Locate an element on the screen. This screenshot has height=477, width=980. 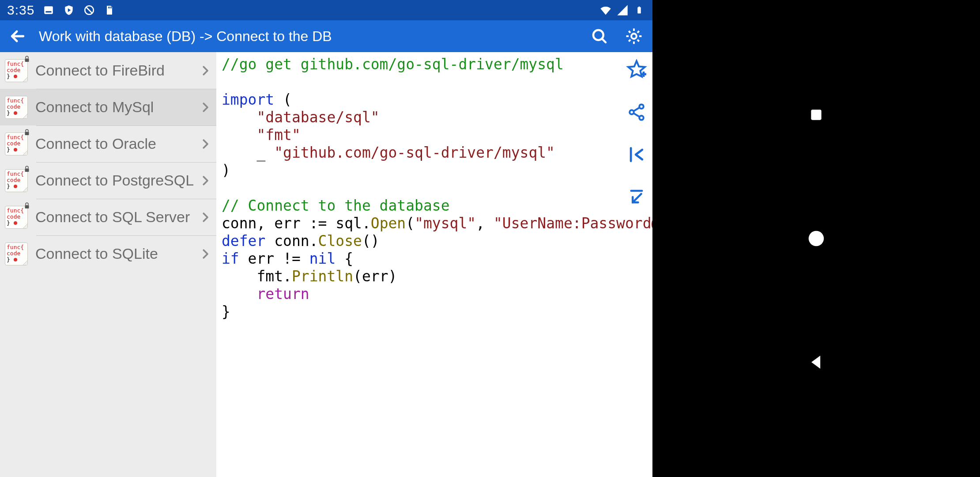
back-button is located at coordinates (18, 36).